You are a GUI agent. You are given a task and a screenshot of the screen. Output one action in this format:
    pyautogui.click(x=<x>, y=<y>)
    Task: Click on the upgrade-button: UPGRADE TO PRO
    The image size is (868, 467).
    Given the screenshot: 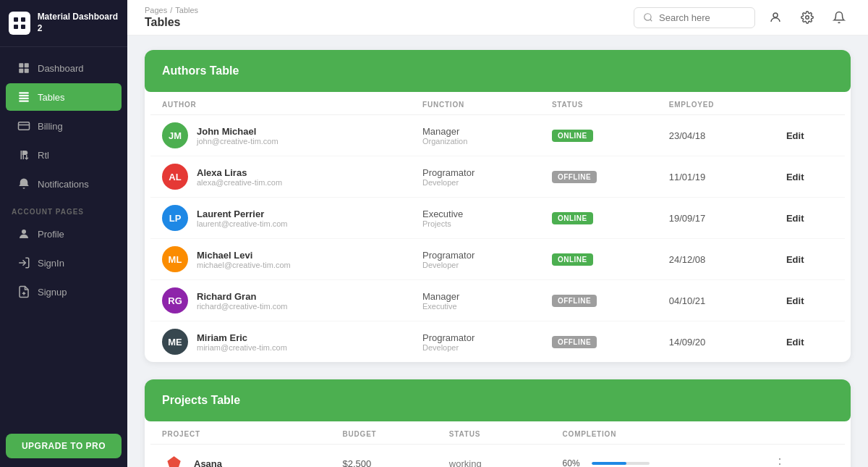 What is the action you would take?
    pyautogui.click(x=64, y=446)
    